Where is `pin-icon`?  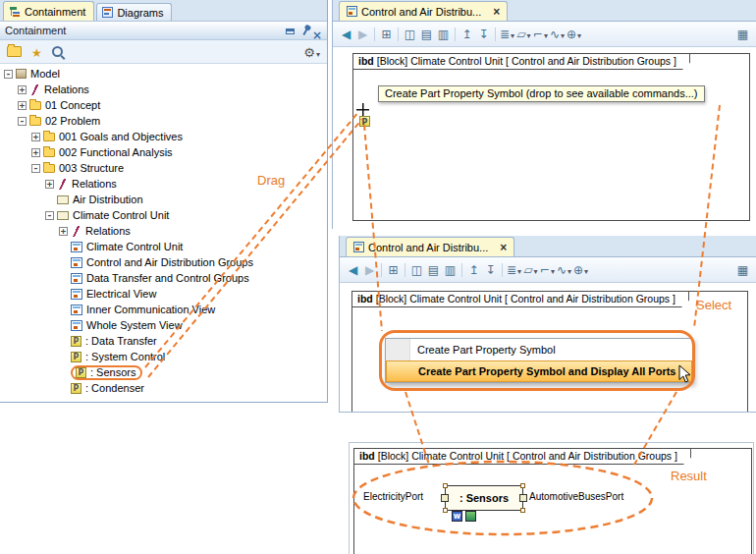 pin-icon is located at coordinates (304, 31).